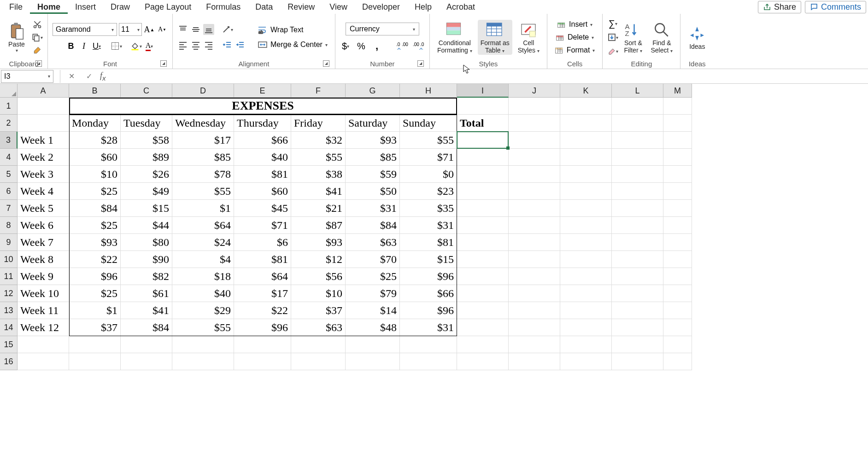  I want to click on cell-D15, so click(203, 344).